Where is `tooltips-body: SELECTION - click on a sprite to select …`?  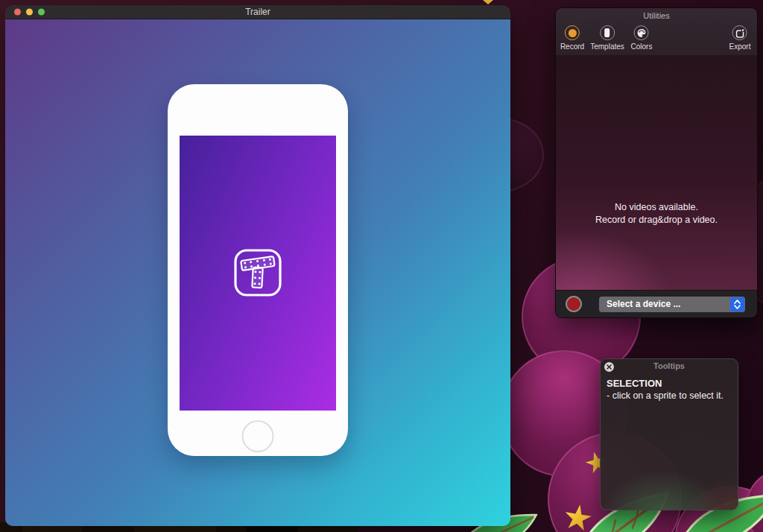
tooltips-body: SELECTION - click on a sprite to select … is located at coordinates (669, 387).